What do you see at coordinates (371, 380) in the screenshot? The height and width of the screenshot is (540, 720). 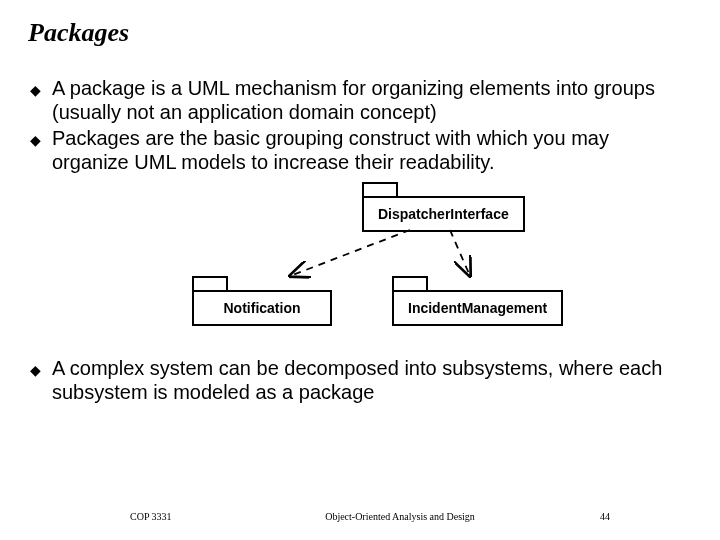 I see `bullet-text: A complex system can be decomposed into …` at bounding box center [371, 380].